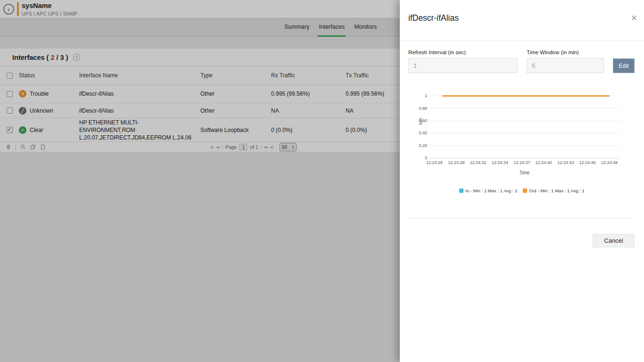 This screenshot has width=644, height=362. I want to click on legend-item-in: In - Min : 1 Max : 1 Avg : 1, so click(488, 190).